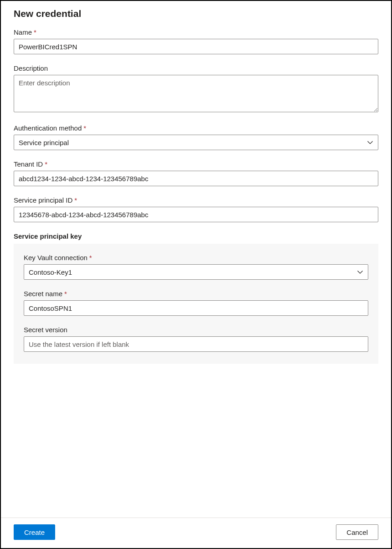  Describe the element at coordinates (46, 329) in the screenshot. I see `secret-version-label: Secret version` at that location.